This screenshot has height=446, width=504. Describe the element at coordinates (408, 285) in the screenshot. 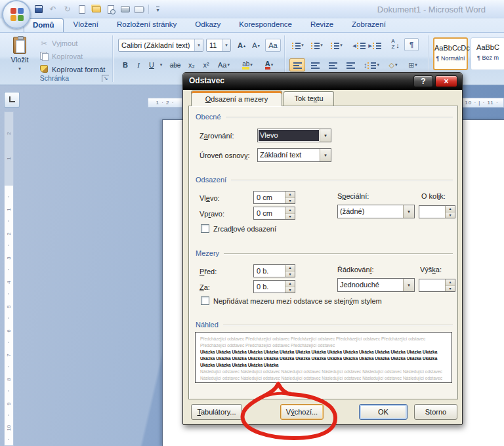

I see `line-spacing-dropdown-icon: ▾` at that location.